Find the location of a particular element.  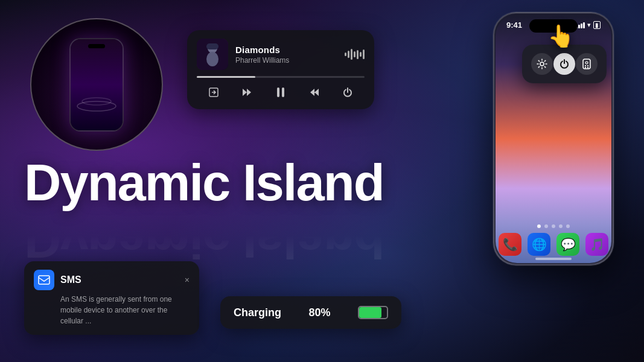

control-center-popup is located at coordinates (564, 64).